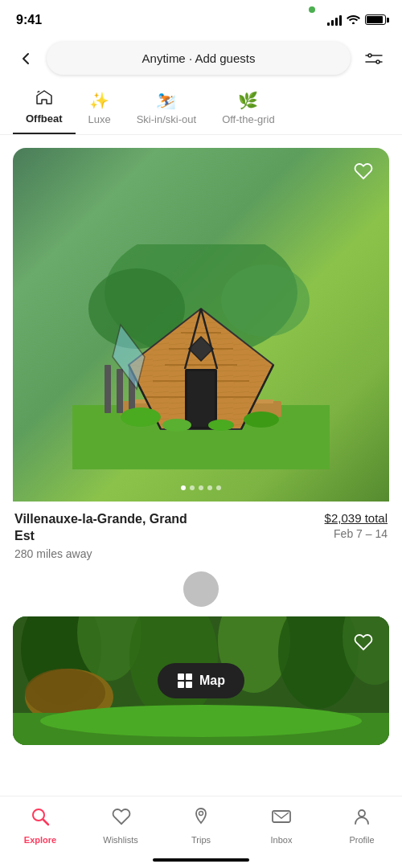 The image size is (402, 868). What do you see at coordinates (356, 518) in the screenshot?
I see `listing-price: $2,039 total` at bounding box center [356, 518].